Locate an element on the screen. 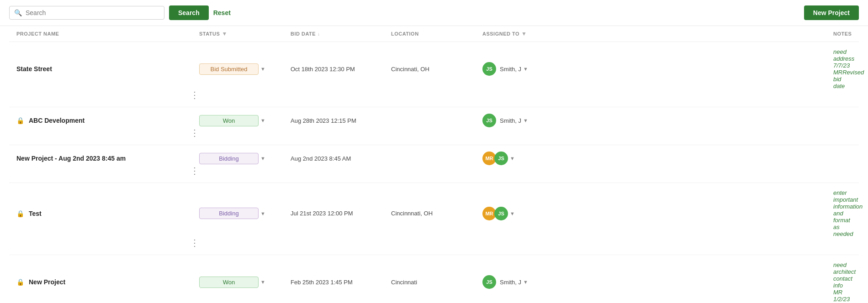 This screenshot has height=303, width=868. project-name: New Project is located at coordinates (47, 282).